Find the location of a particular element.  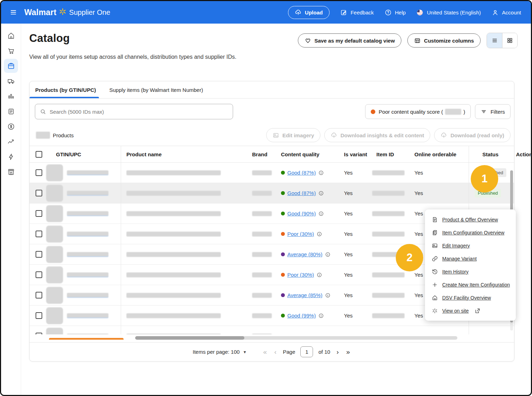

feedback-button: Feedback is located at coordinates (357, 13).